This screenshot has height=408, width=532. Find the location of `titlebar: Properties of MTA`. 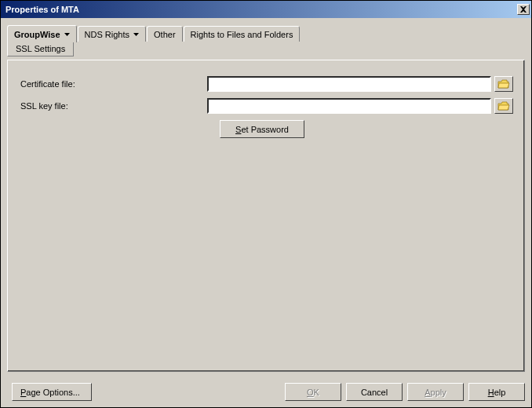

titlebar: Properties of MTA is located at coordinates (266, 9).